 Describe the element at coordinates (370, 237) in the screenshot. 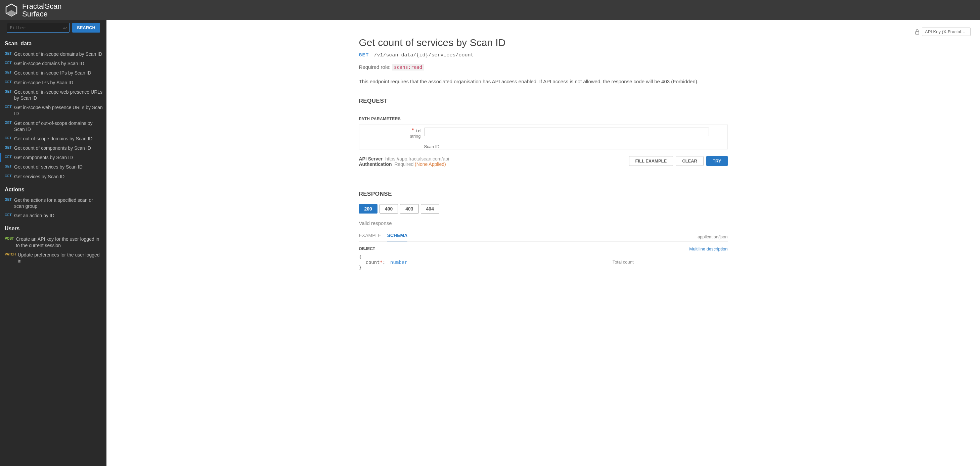

I see `tab-example: EXAMPLE` at that location.